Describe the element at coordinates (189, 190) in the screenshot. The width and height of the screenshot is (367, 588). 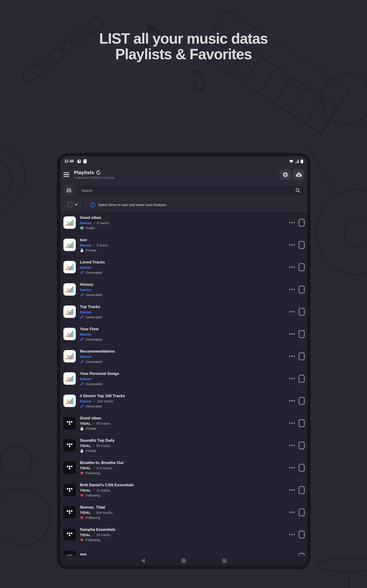
I see `search-input` at that location.